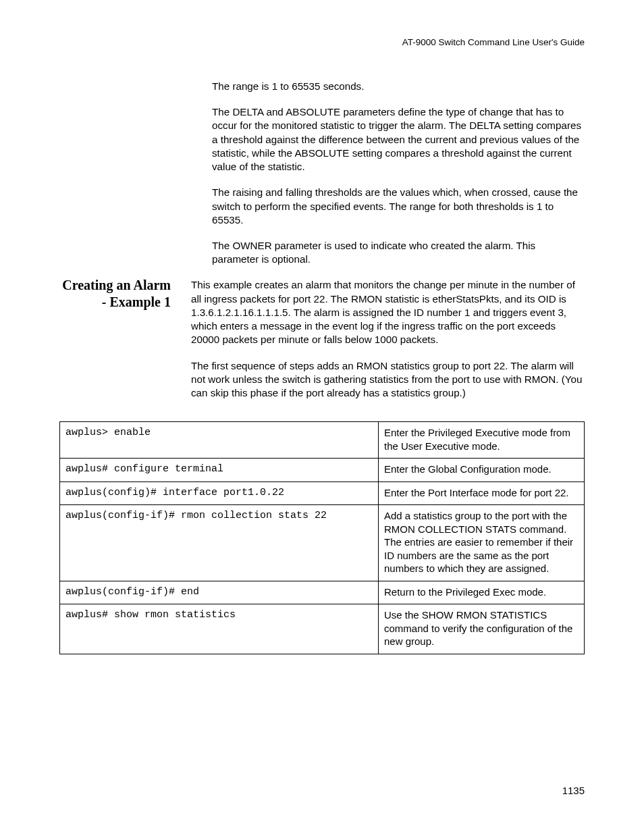  I want to click on description-cell: Return to the Privileged Exec mode., so click(482, 593).